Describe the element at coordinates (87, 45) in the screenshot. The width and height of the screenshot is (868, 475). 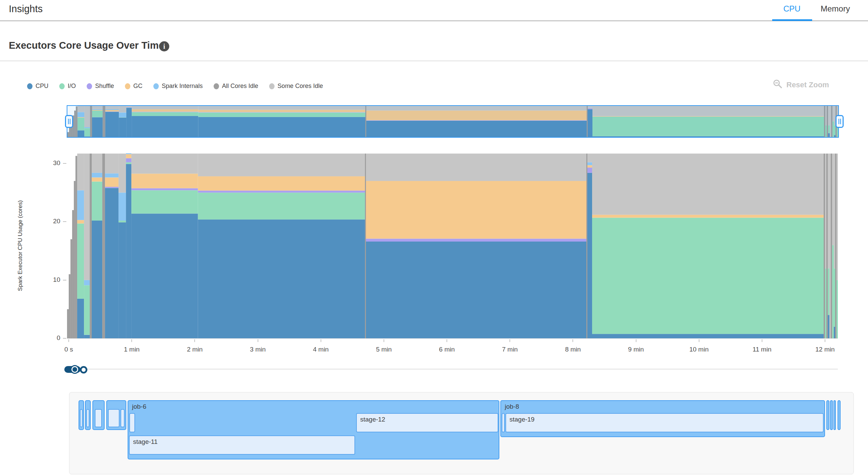
I see `section-title: Executors Core Usage Over Time` at that location.